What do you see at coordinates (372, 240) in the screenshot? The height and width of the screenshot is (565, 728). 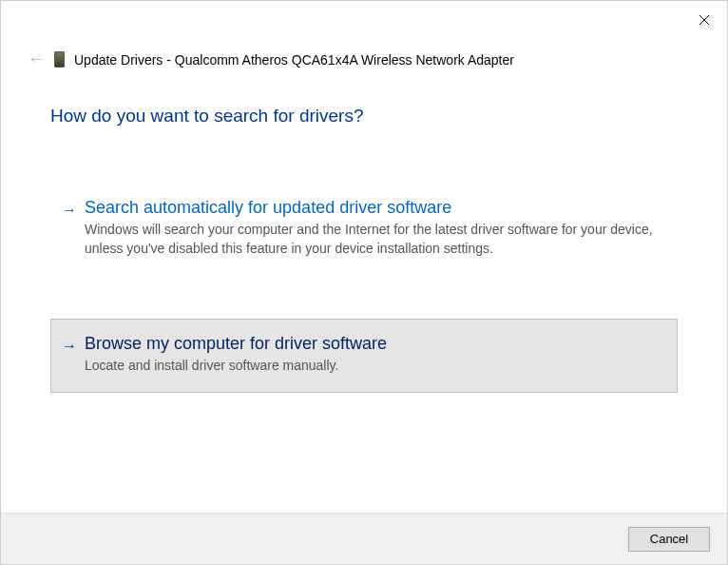 I see `option-description: Windows will search your computer and th…` at bounding box center [372, 240].